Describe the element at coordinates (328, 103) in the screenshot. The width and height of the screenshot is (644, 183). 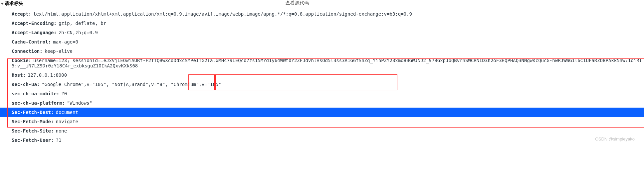
I see `header-row: sec-ch-ua-platform"Windows"` at that location.